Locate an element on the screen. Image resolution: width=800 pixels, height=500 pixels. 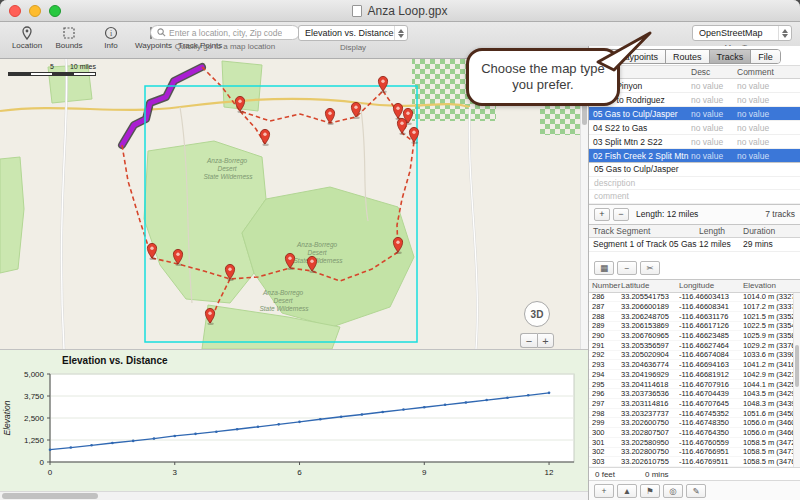
point-longitude: -116.46681912 is located at coordinates (711, 374).